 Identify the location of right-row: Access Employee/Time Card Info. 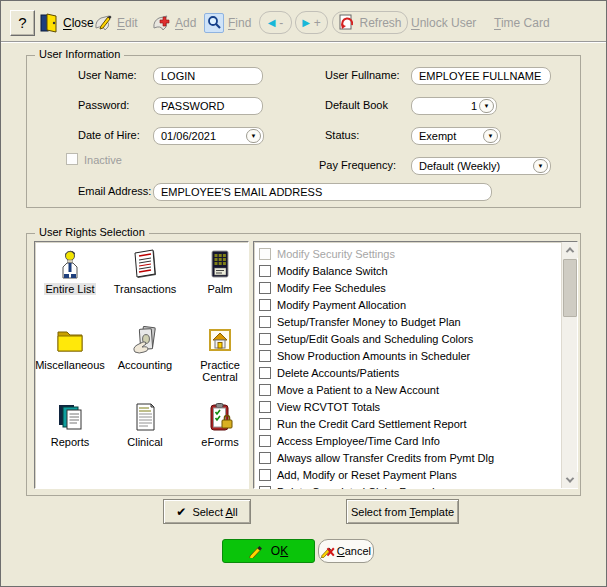
(407, 440).